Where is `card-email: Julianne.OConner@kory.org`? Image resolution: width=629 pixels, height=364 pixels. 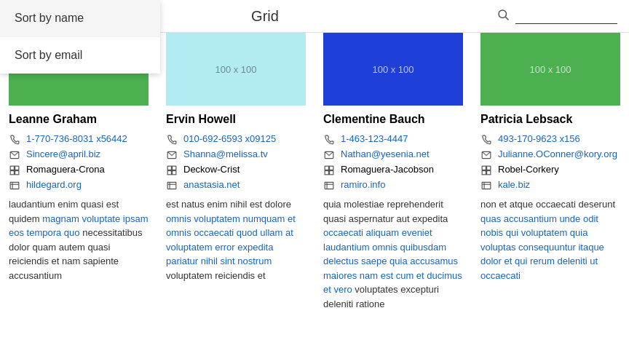 card-email: Julianne.OConner@kory.org is located at coordinates (558, 154).